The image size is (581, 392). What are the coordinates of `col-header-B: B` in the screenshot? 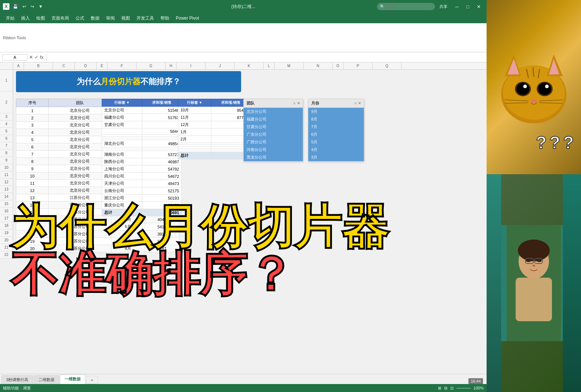 It's located at (38, 66).